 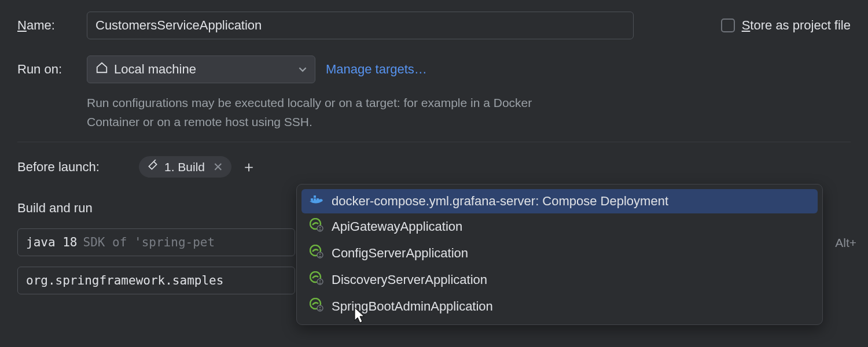 What do you see at coordinates (185, 167) in the screenshot?
I see `build-task-label: 1. Build` at bounding box center [185, 167].